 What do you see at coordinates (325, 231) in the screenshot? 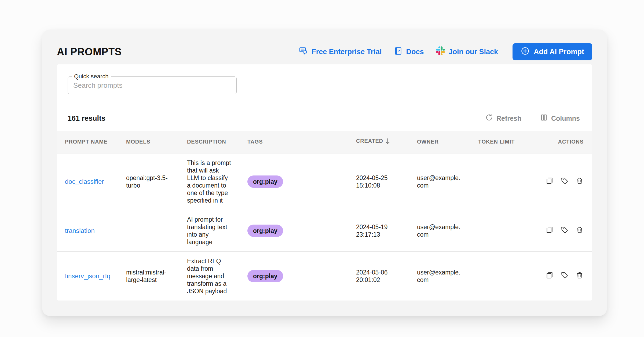
I see `table-row: translation AI prompt for translating te…` at bounding box center [325, 231].